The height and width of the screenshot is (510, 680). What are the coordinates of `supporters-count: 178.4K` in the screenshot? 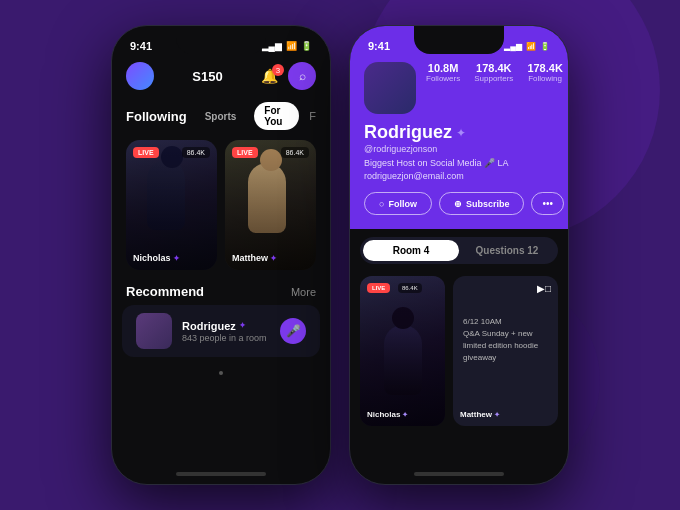 It's located at (494, 68).